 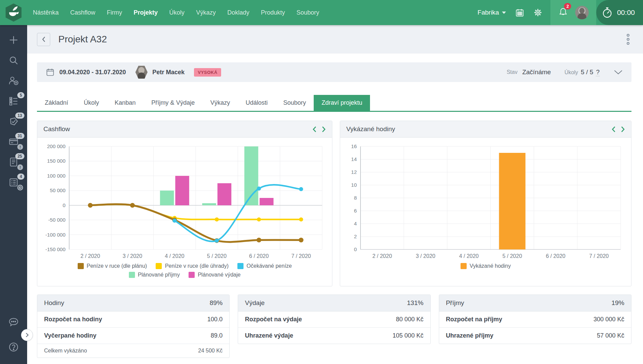 What do you see at coordinates (220, 103) in the screenshot?
I see `tab-vykazy: Výkazy` at bounding box center [220, 103].